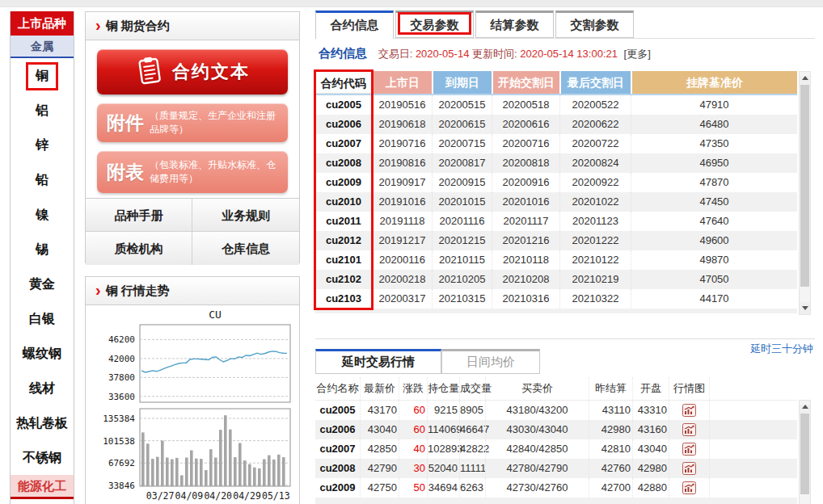  I want to click on table-cell: 47870, so click(714, 183).